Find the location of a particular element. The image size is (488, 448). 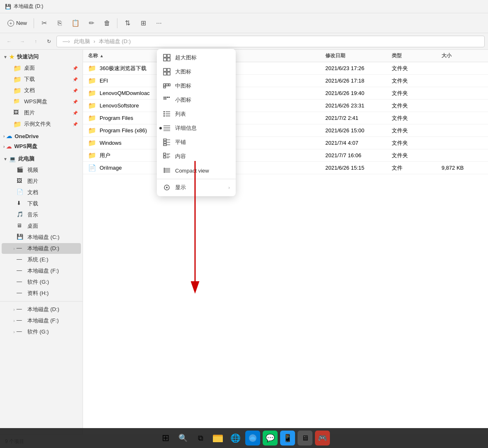

view-button: ⊞ is located at coordinates (143, 23).